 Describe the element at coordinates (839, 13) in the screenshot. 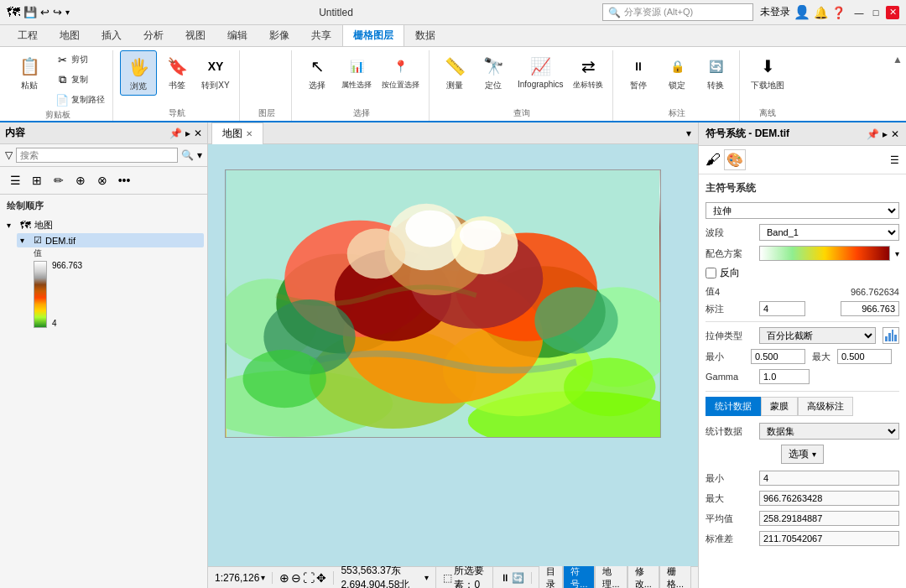

I see `help-icon: ❓` at that location.